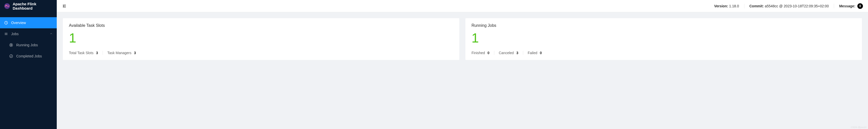  What do you see at coordinates (28, 45) in the screenshot?
I see `sidebar-item-running-jobs: Running Jobs` at bounding box center [28, 45].